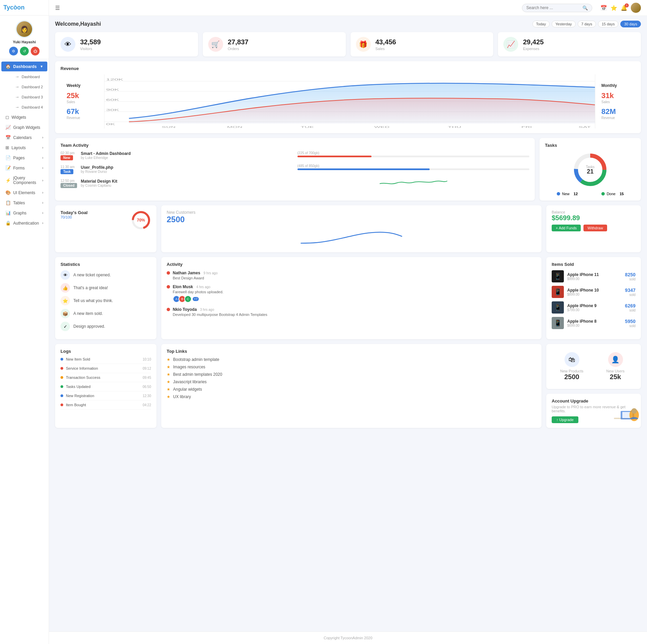 The height and width of the screenshot is (644, 647). I want to click on sidebar-item-label: UI Elements, so click(24, 193).